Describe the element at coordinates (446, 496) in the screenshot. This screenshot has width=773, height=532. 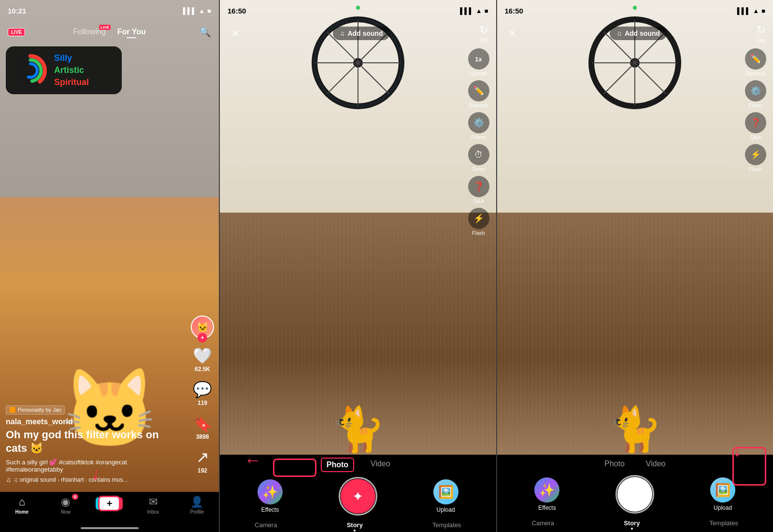
I see `upload-button: 🖼️ Upload` at that location.